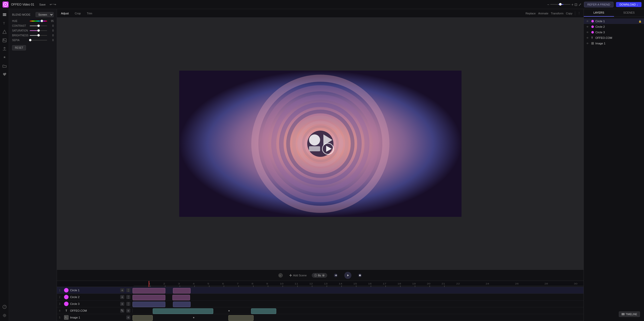 This screenshot has height=321, width=644. What do you see at coordinates (548, 5) in the screenshot?
I see `zoom-out-button: −` at bounding box center [548, 5].